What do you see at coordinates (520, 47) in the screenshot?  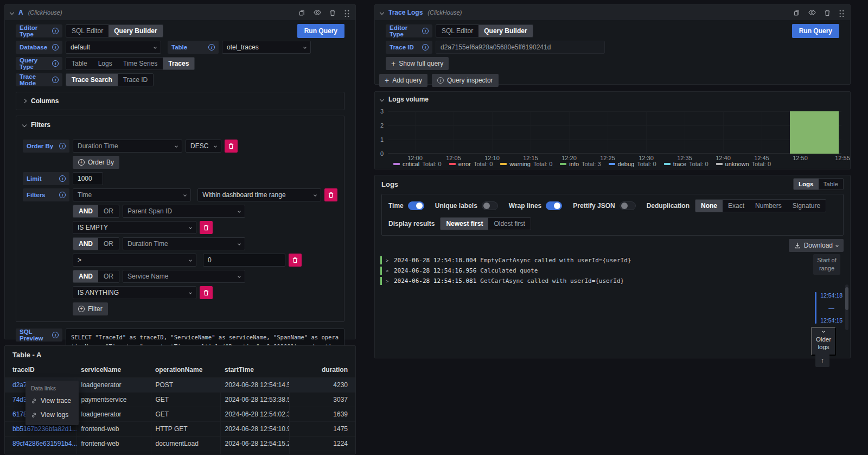 I see `trace-id-input` at bounding box center [520, 47].